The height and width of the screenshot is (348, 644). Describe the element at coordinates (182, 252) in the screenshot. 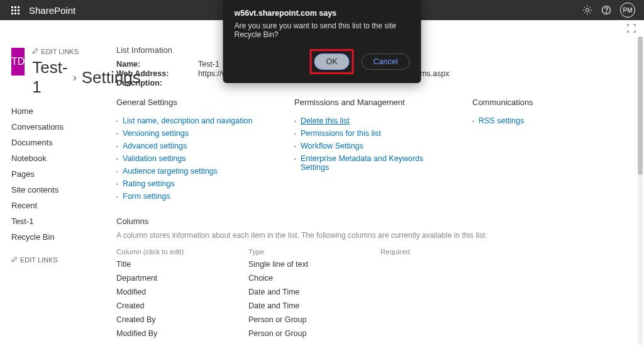

I see `col-header-name: Column (click to edit)` at that location.